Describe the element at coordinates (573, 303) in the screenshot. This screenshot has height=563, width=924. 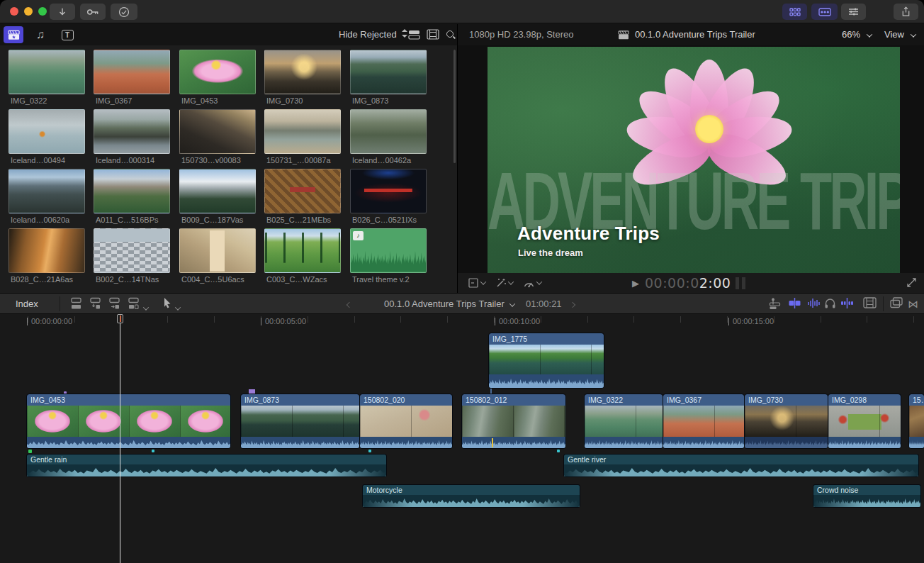
I see `next-project-button` at that location.